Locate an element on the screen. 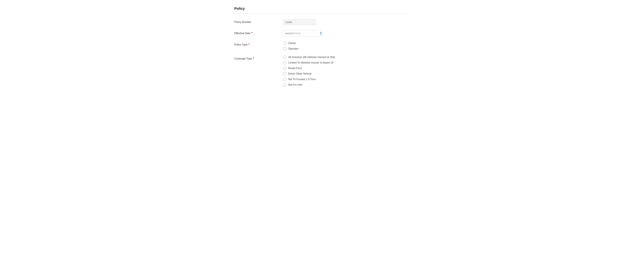  coverage-all-inclusive-radio is located at coordinates (284, 57).